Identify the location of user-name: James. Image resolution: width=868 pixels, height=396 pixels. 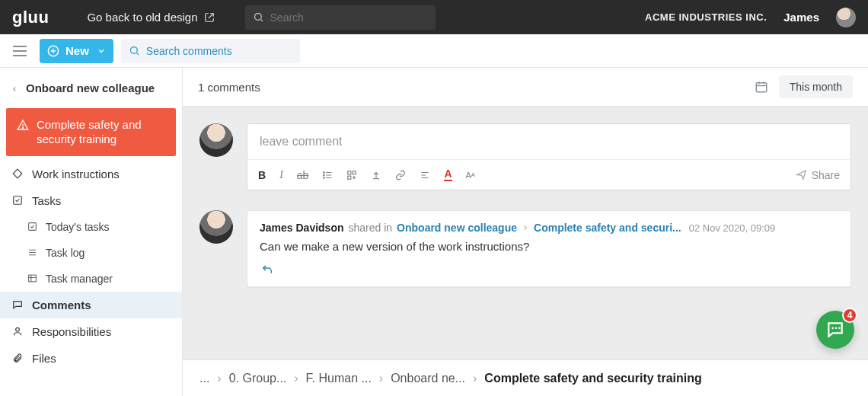
(801, 17).